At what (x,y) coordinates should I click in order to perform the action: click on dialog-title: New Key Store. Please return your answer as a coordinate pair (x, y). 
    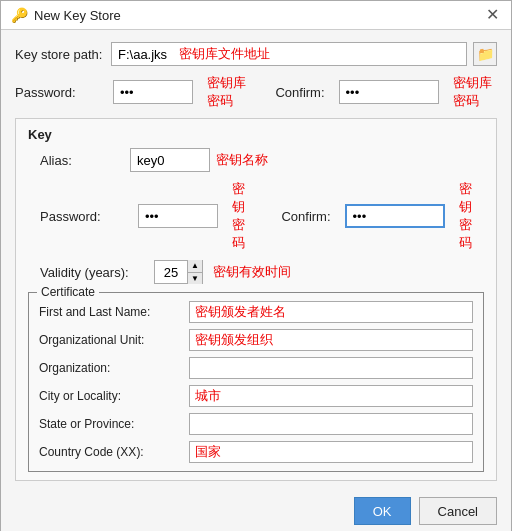
    Looking at the image, I should click on (78, 16).